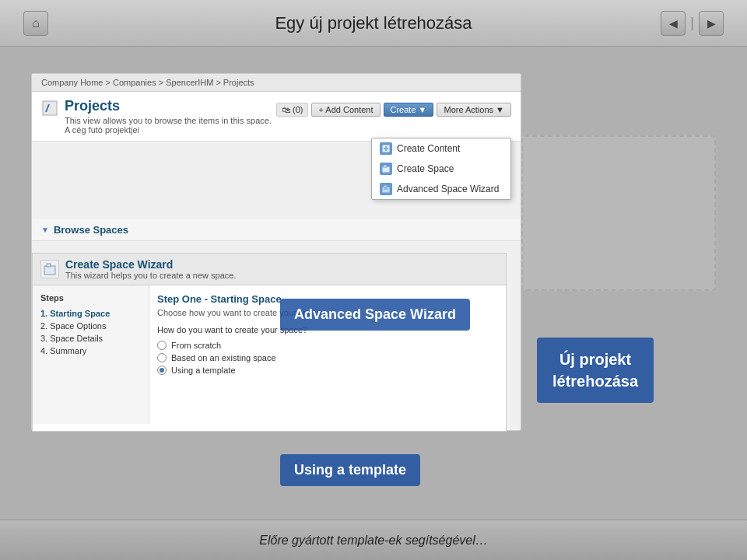 The height and width of the screenshot is (560, 747). What do you see at coordinates (441, 149) in the screenshot?
I see `dropdown-item-create-content: Create Content` at bounding box center [441, 149].